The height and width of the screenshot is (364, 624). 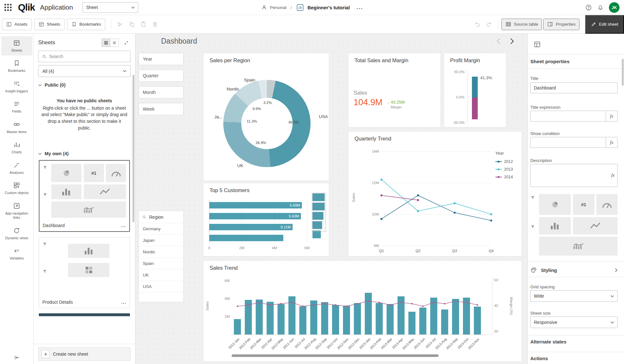 I want to click on sidebar-item-insight-triggers: Insight triggers, so click(x=17, y=87).